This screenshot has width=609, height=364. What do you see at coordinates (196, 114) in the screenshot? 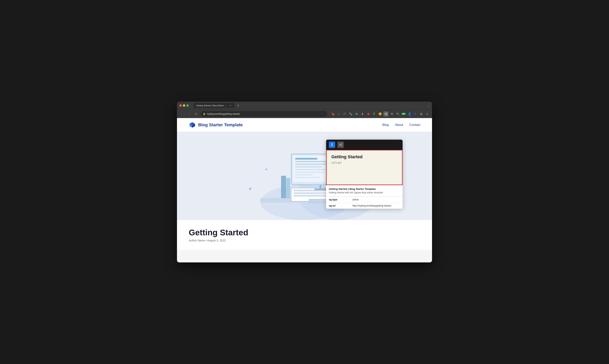
I see `refresh-button: ↻` at bounding box center [196, 114].